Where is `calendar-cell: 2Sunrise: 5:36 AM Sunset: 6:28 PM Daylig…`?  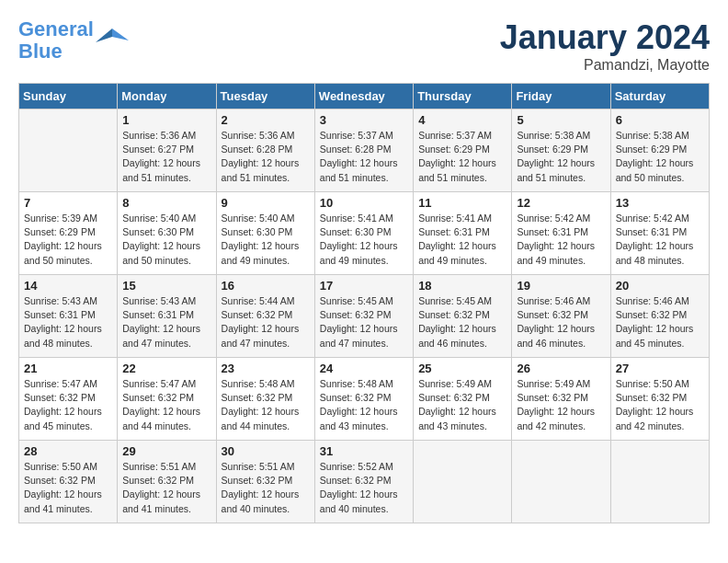 calendar-cell: 2Sunrise: 5:36 AM Sunset: 6:28 PM Daylig… is located at coordinates (265, 151).